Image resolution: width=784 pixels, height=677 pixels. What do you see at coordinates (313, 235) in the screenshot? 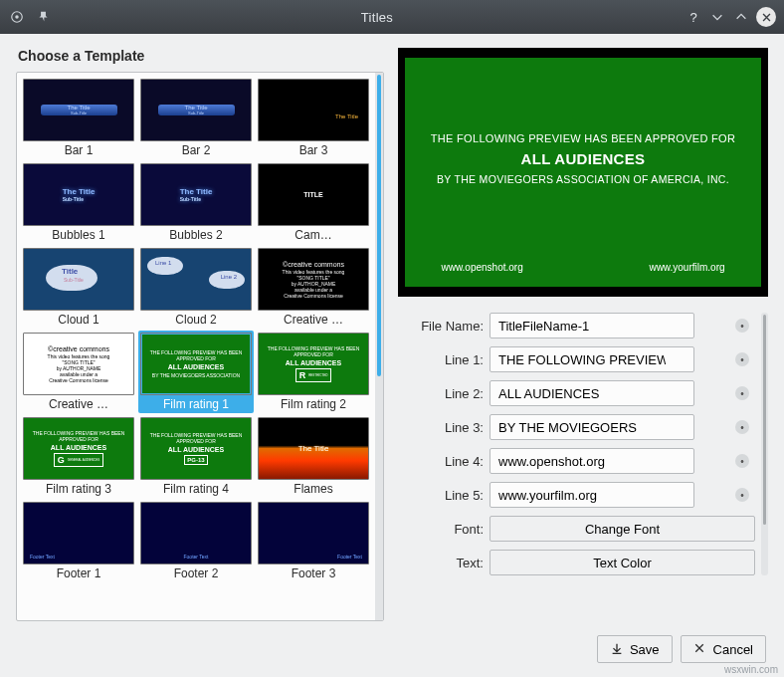
I see `template-caption: Cam…` at bounding box center [313, 235].